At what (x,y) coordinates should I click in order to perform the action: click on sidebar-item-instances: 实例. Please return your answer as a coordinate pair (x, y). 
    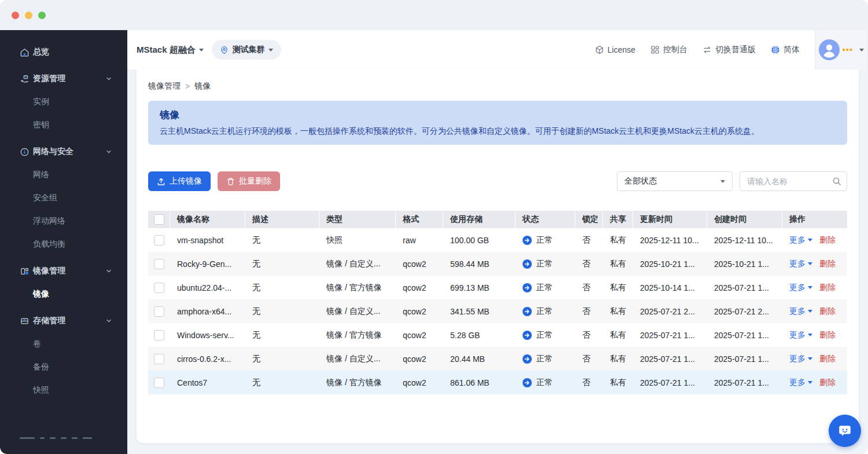
    Looking at the image, I should click on (64, 102).